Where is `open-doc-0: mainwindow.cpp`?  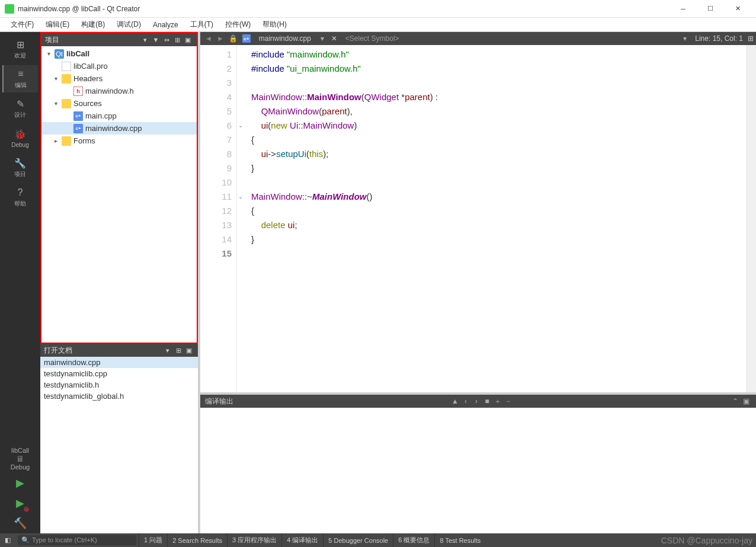 open-doc-0: mainwindow.cpp is located at coordinates (119, 363).